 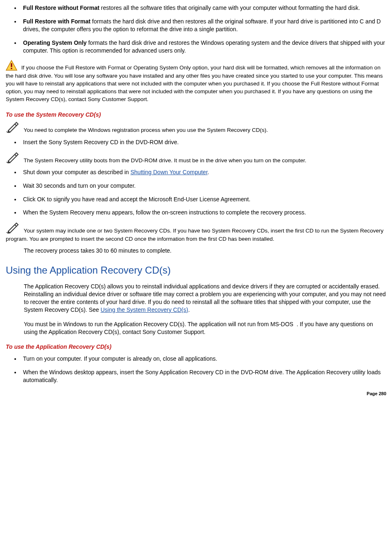 What do you see at coordinates (205, 298) in the screenshot?
I see `para-text-prefix: The Application Recovery CD(s) allows yo…` at bounding box center [205, 298].